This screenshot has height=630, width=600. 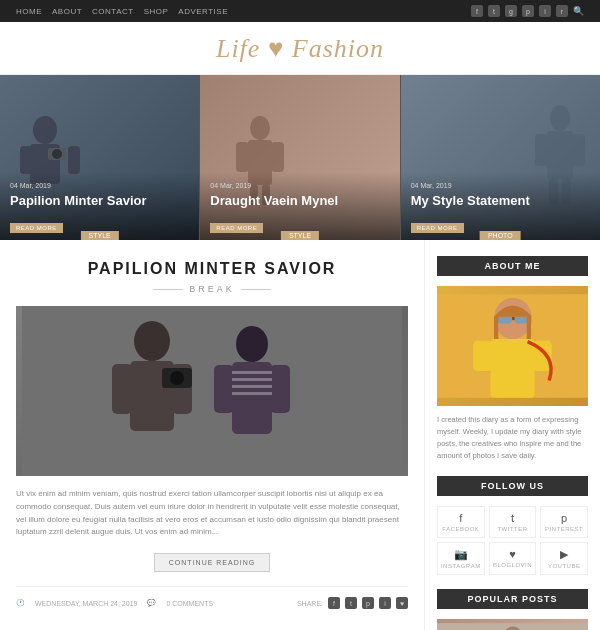 I want to click on article-meta-right: SHARE: f t p i ♥, so click(x=352, y=603).